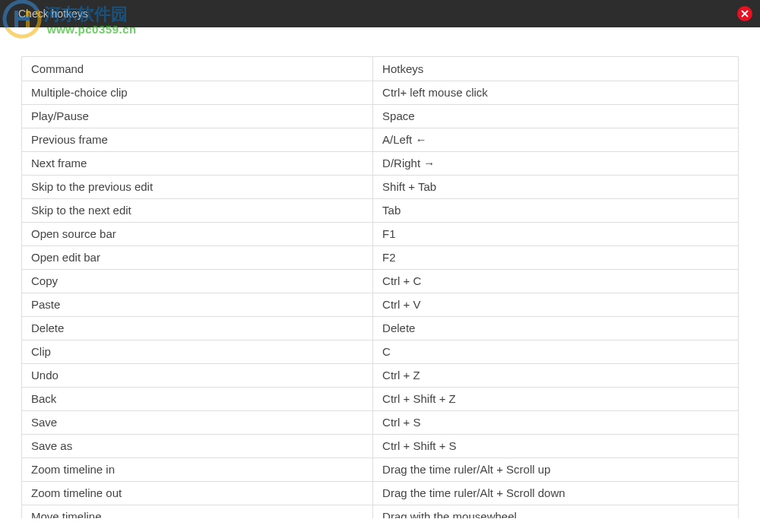 Image resolution: width=760 pixels, height=532 pixels. What do you see at coordinates (556, 511) in the screenshot?
I see `cell-hotkeys: Drag with the mousewheel` at bounding box center [556, 511].